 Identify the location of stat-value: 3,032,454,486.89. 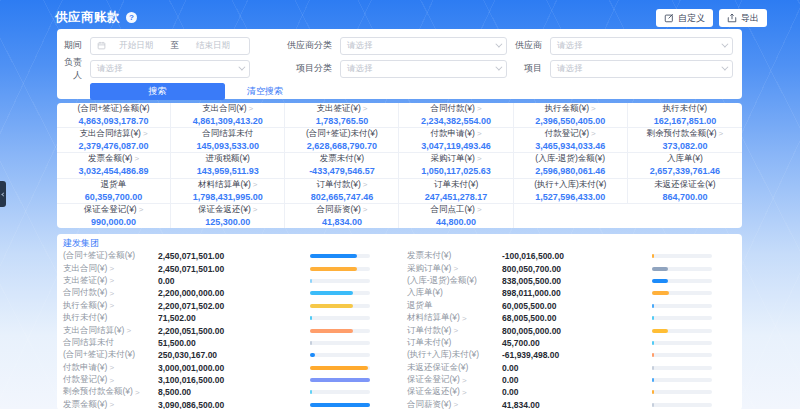
(114, 171).